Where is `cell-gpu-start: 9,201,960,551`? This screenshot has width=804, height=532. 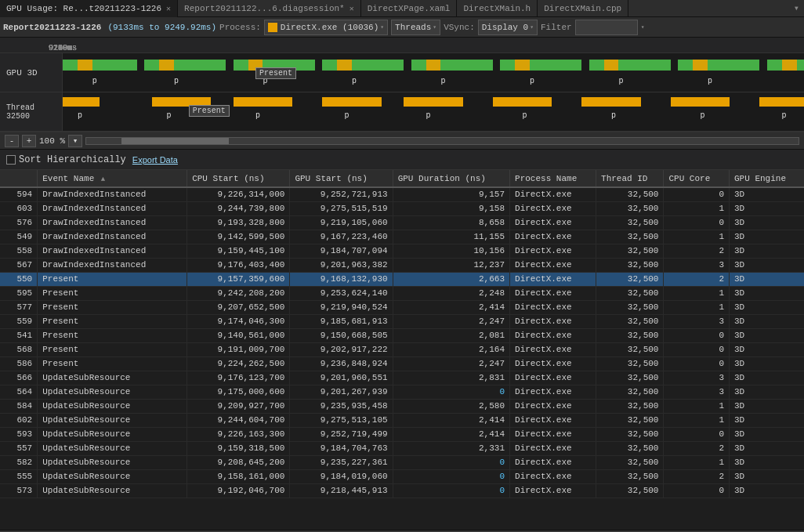 cell-gpu-start: 9,201,960,551 is located at coordinates (342, 378).